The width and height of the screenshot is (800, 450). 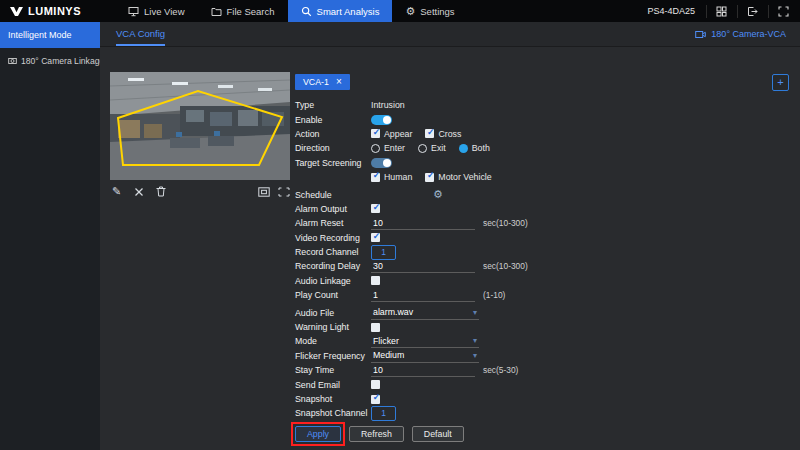 What do you see at coordinates (164, 12) in the screenshot?
I see `nav-live-view-label: Live View` at bounding box center [164, 12].